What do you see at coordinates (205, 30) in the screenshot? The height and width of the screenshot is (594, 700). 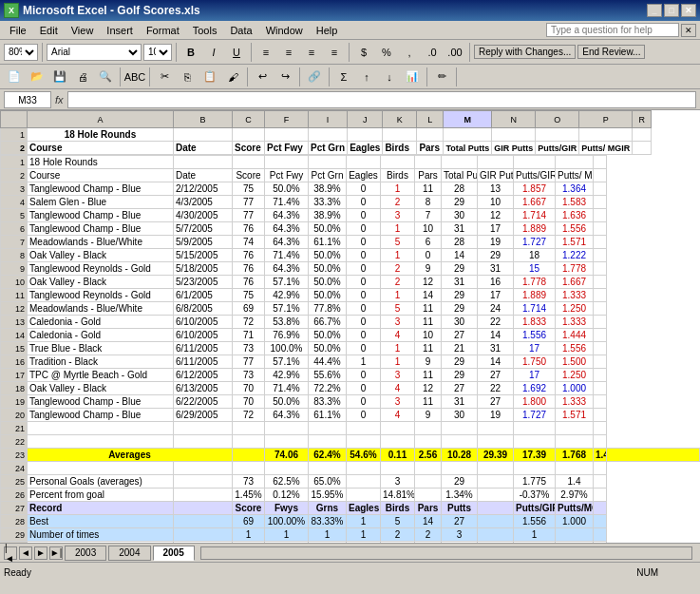 I see `menu-tools: Tools` at bounding box center [205, 30].